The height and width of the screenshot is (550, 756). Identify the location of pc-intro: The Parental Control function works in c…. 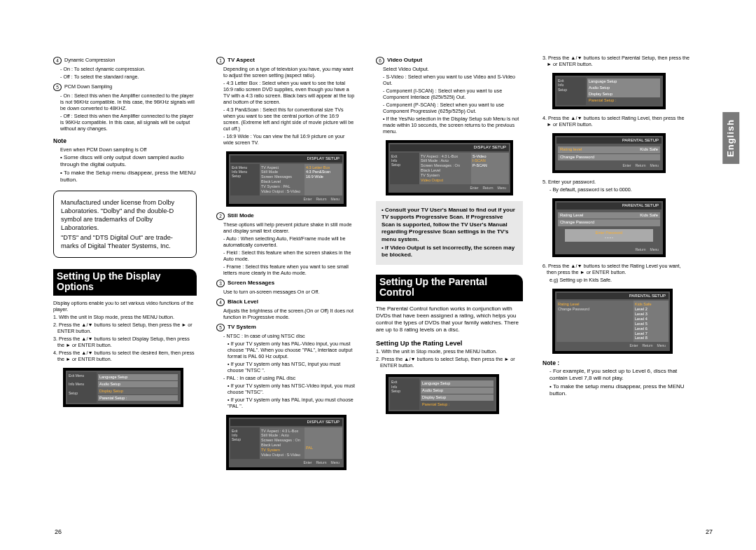
(449, 319).